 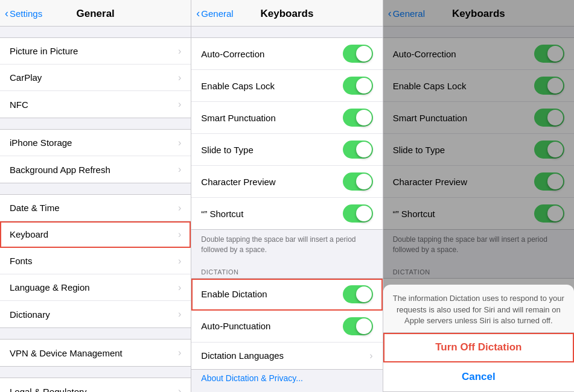 I want to click on left-title: General, so click(x=95, y=14).